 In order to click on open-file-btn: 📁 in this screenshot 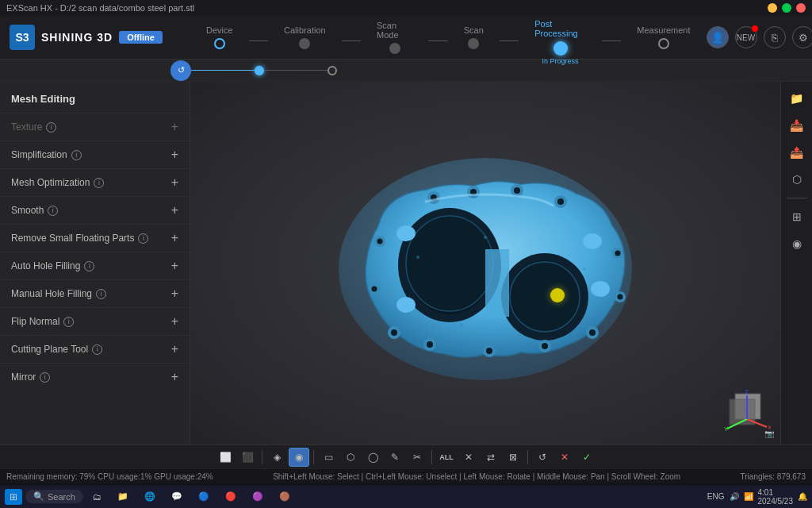, I will do `click(797, 98)`.